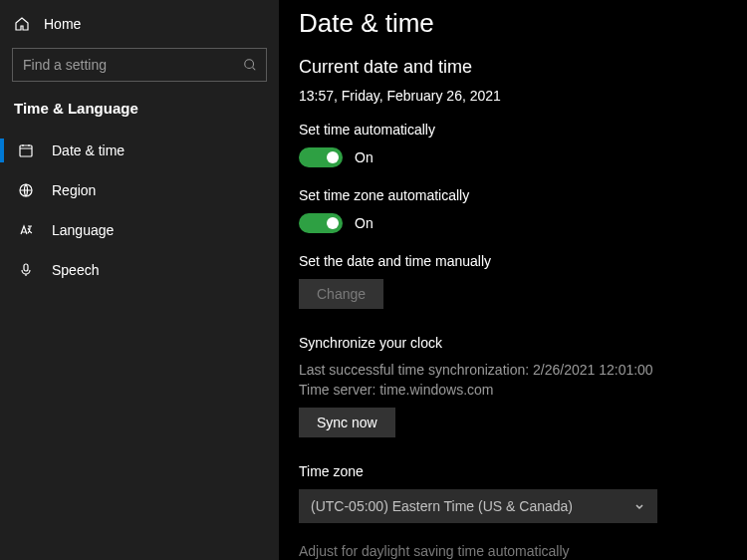 The width and height of the screenshot is (747, 560). What do you see at coordinates (321, 223) in the screenshot?
I see `set-tz-auto-toggle` at bounding box center [321, 223].